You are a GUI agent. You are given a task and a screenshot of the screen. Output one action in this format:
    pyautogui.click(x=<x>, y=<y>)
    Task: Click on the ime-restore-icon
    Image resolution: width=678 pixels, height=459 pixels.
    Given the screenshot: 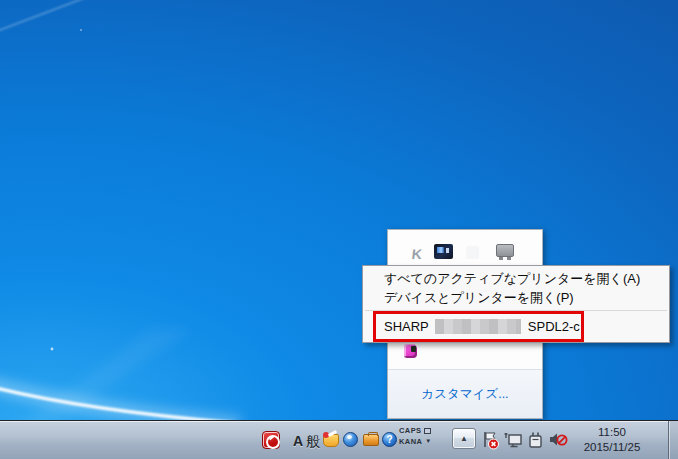 What is the action you would take?
    pyautogui.click(x=428, y=431)
    